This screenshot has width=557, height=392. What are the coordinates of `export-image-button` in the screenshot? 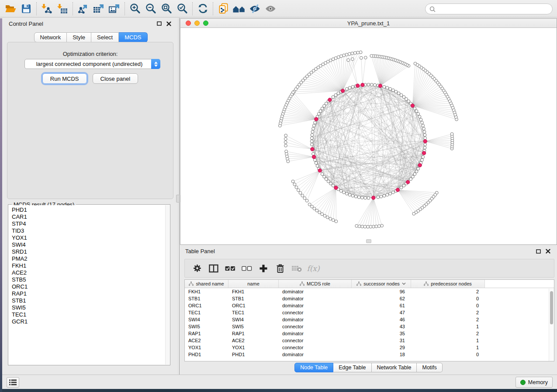 It's located at (114, 9).